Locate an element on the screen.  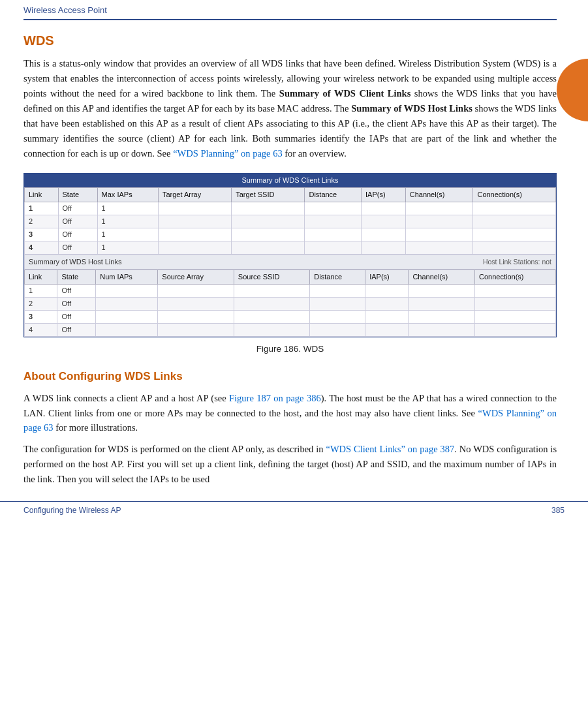
col-target-array: Target Array is located at coordinates (194, 194).